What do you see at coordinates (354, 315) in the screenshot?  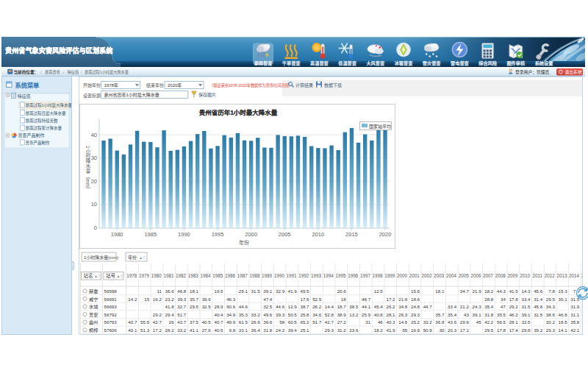 I see `svg-text: 13.2` at bounding box center [354, 315].